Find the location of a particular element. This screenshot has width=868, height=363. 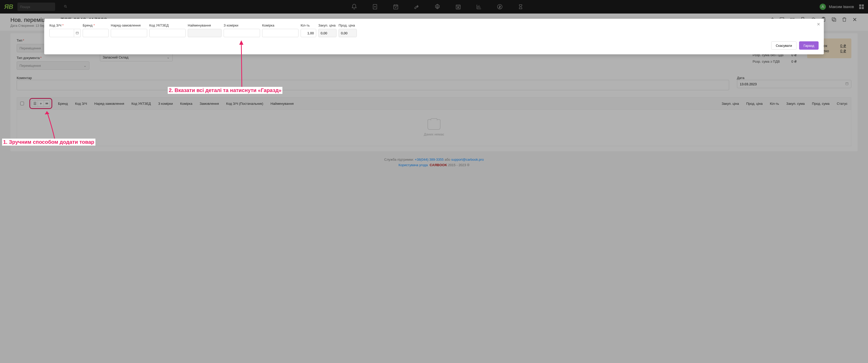

modal-buy-price-input is located at coordinates (328, 33).